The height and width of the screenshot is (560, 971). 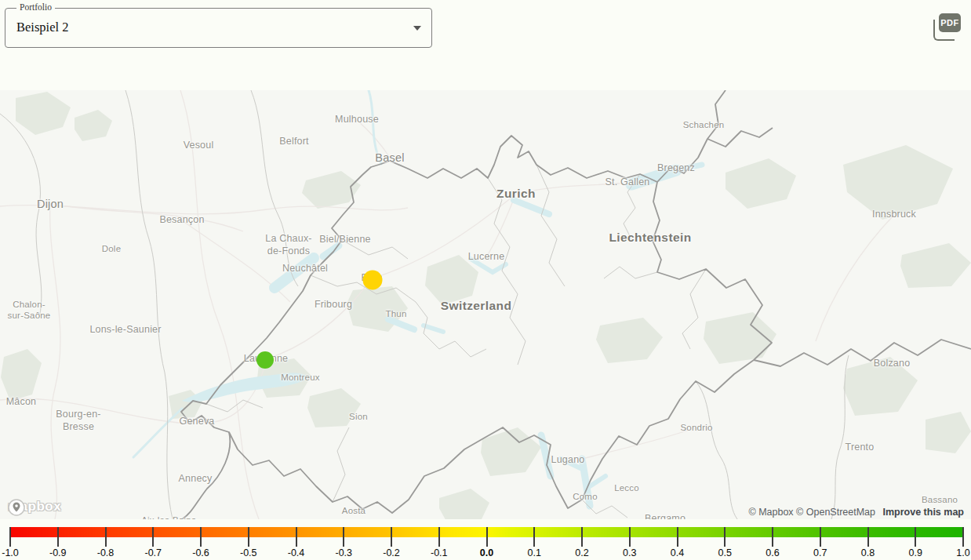 What do you see at coordinates (516, 193) in the screenshot?
I see `map-place-label: Zurich` at bounding box center [516, 193].